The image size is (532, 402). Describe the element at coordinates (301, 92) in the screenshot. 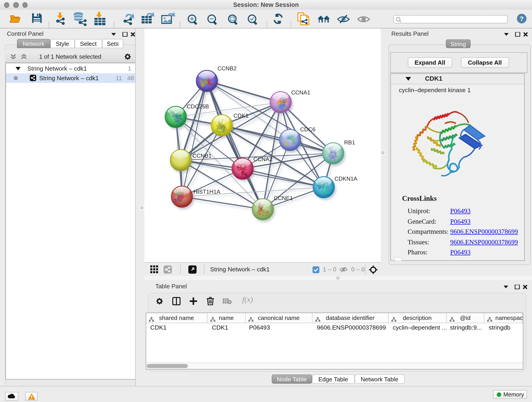

I see `svg-text: CCNA1` at that location.